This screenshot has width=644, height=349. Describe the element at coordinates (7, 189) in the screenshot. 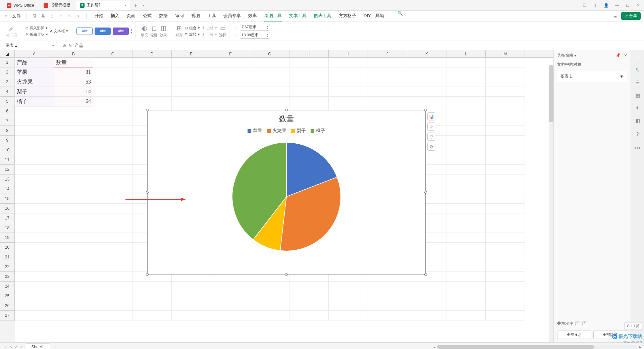

I see `row-header: 14` at that location.